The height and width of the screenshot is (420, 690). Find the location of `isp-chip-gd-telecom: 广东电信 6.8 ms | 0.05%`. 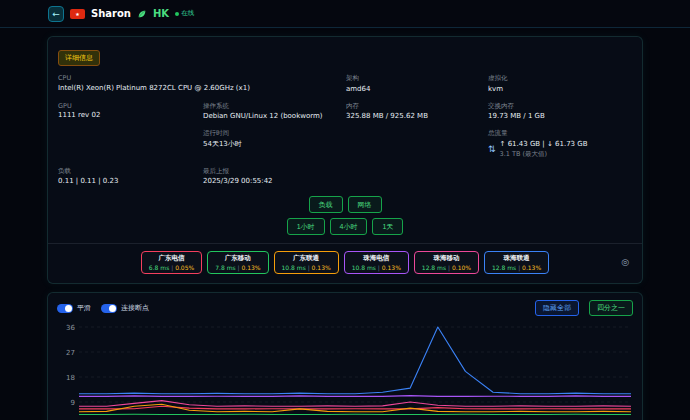

isp-chip-gd-telecom: 广东电信 6.8 ms | 0.05% is located at coordinates (172, 262).